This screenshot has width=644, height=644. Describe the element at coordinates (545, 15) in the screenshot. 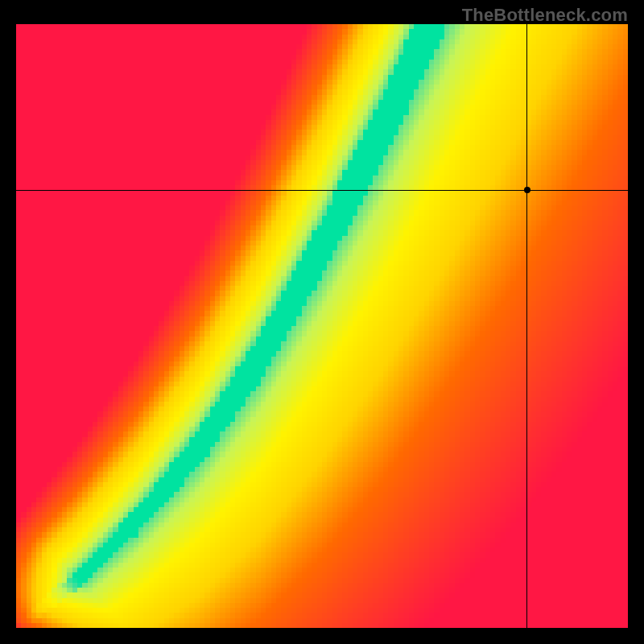

I see `watermark-text: TheBottleneck.com` at that location.